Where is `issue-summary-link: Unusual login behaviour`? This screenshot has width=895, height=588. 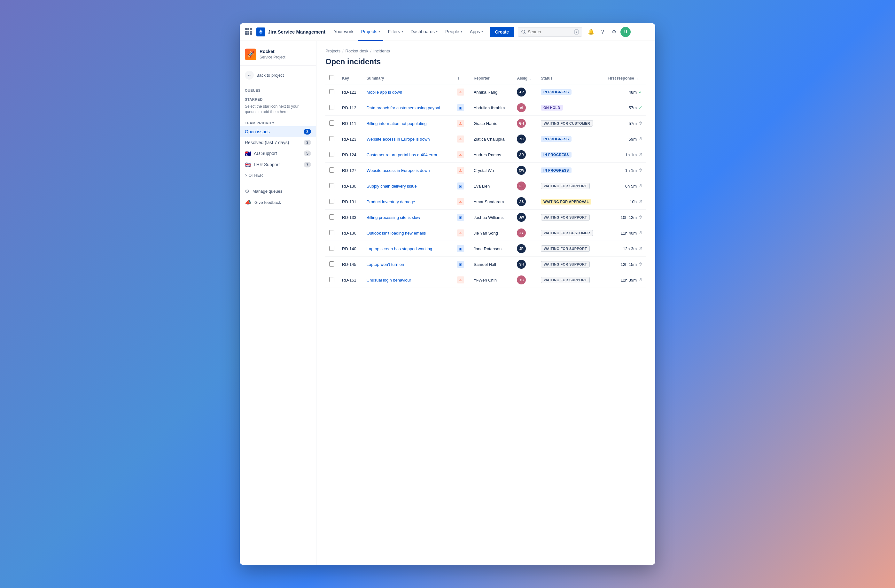
issue-summary-link: Unusual login behaviour is located at coordinates (389, 280).